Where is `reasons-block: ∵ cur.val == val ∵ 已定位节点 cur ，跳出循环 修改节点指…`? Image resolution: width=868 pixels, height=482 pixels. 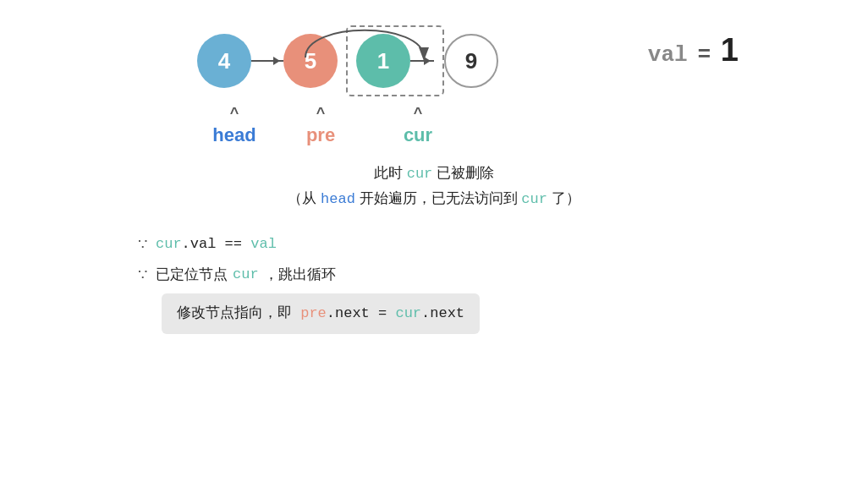 reasons-block: ∵ cur.val == val ∵ 已定位节点 cur ，跳出循环 修改节点指… is located at coordinates (434, 282).